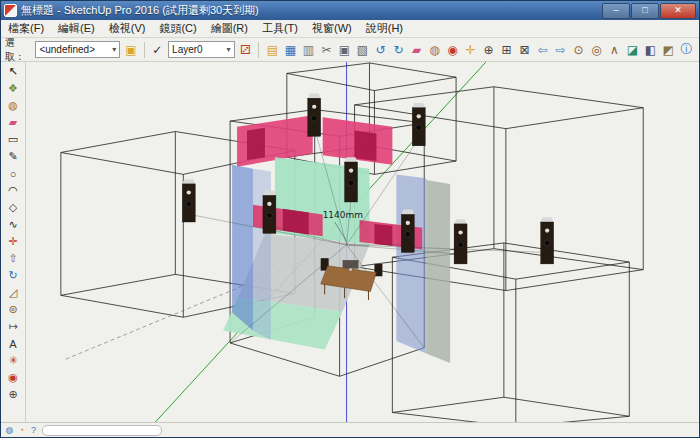  What do you see at coordinates (22, 430) in the screenshot?
I see `status-icons: ◍◔?` at bounding box center [22, 430].